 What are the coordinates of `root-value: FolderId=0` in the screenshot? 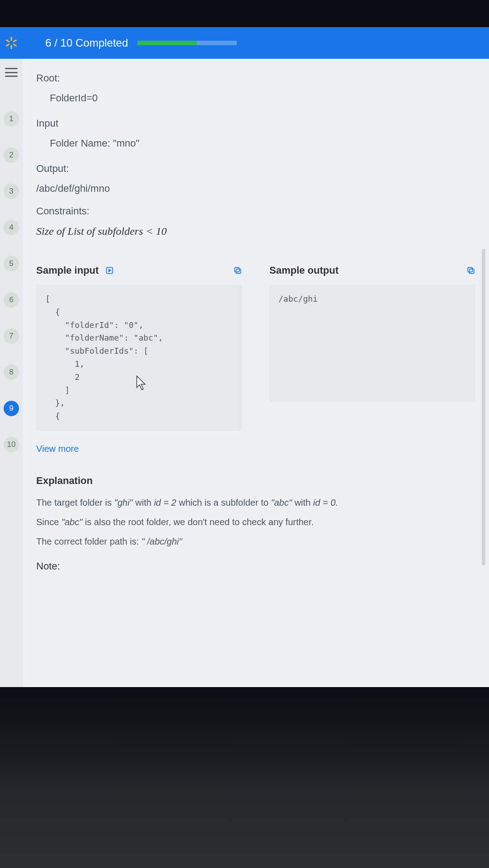 It's located at (263, 98).